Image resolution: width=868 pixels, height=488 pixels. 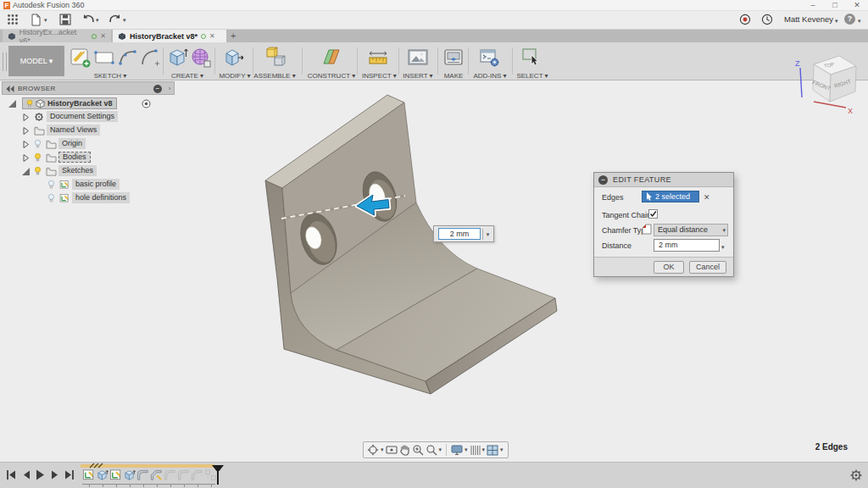 What do you see at coordinates (78, 171) in the screenshot?
I see `tree-label: Sketches` at bounding box center [78, 171].